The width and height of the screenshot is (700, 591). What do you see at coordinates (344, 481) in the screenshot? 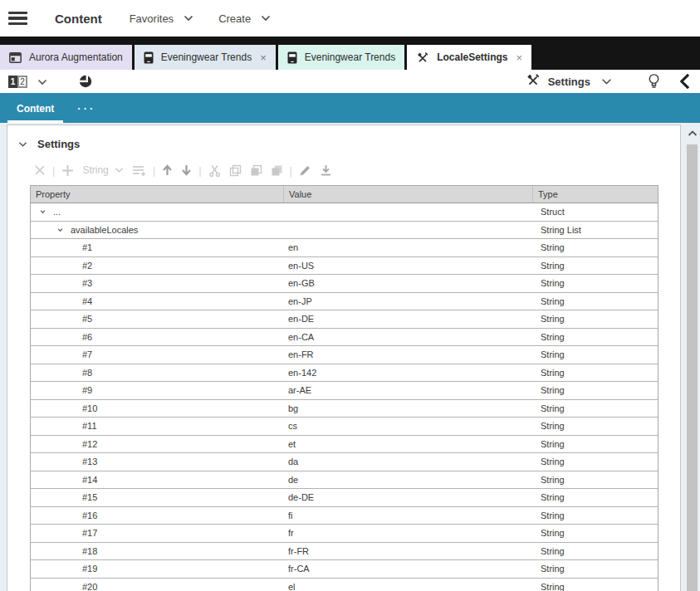
I see `table-row: #14deString` at bounding box center [344, 481].